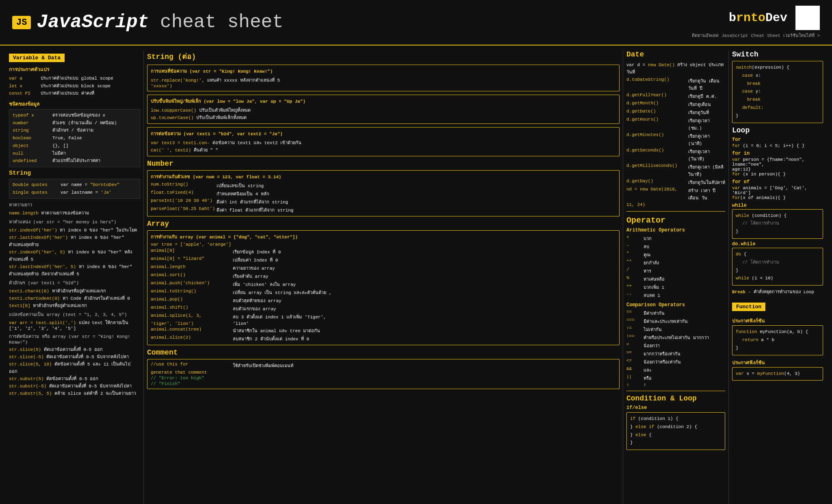 This screenshot has width=832, height=504. Describe the element at coordinates (75, 161) in the screenshot. I see `undefined-row: undefinedตัวแปรที่ไม่ได้ประกาศค่า` at that location.